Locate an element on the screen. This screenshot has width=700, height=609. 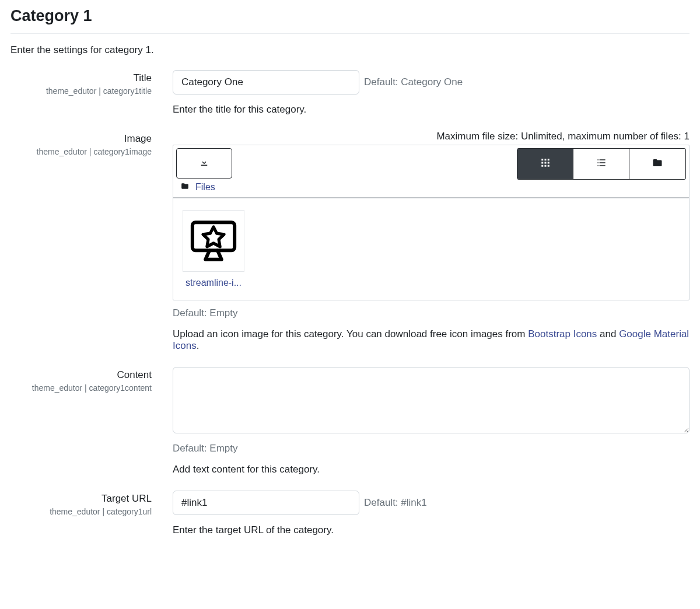
image-limits: Maximum file size: Unlimited, maximum nu… is located at coordinates (431, 136).